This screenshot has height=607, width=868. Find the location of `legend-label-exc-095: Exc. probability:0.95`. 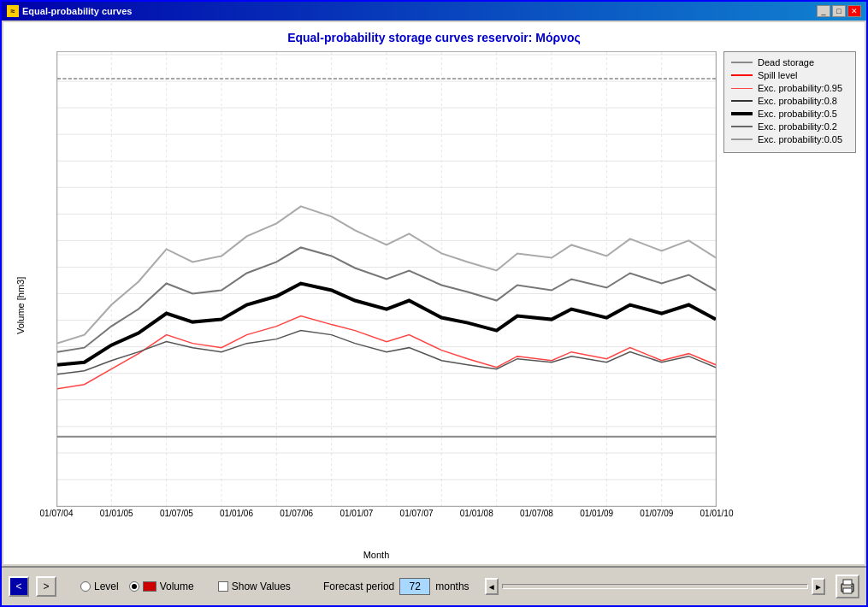

legend-label-exc-095: Exc. probability:0.95 is located at coordinates (800, 88).